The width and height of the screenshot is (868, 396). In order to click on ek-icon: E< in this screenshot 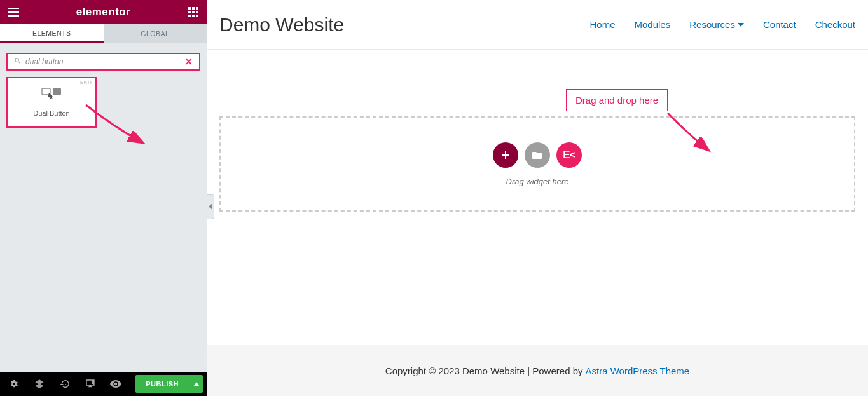, I will do `click(568, 155)`.